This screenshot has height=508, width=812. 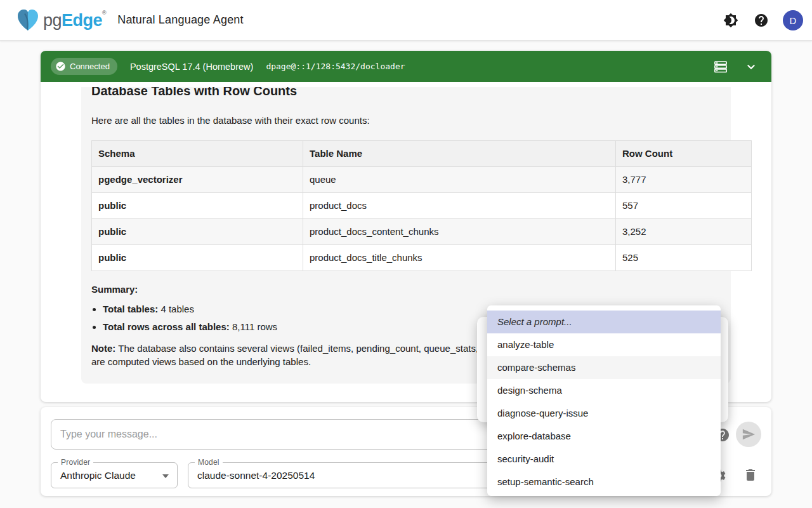 What do you see at coordinates (751, 67) in the screenshot?
I see `connection-expand-button` at bounding box center [751, 67].